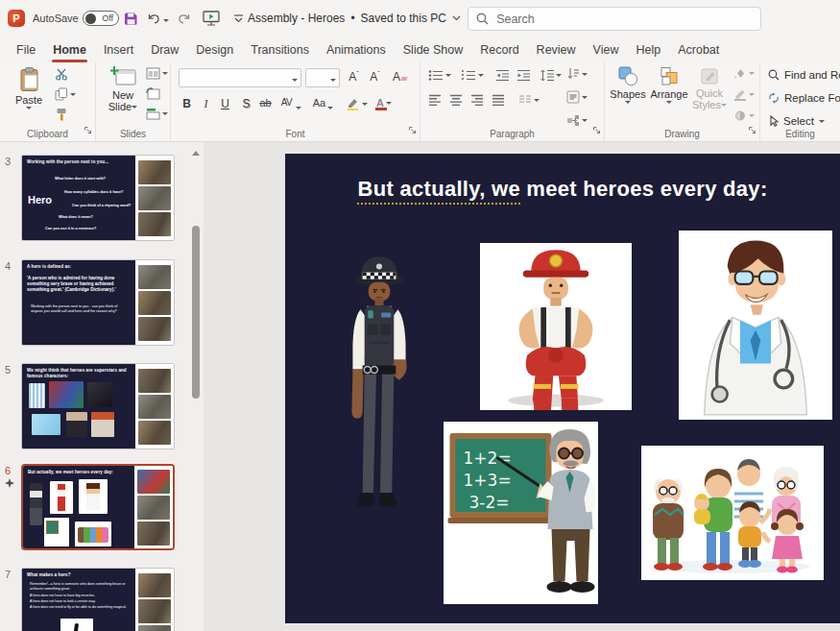 Image resolution: width=840 pixels, height=631 pixels. Describe the element at coordinates (166, 22) in the screenshot. I see `undo-dropdown-chevron` at that location.